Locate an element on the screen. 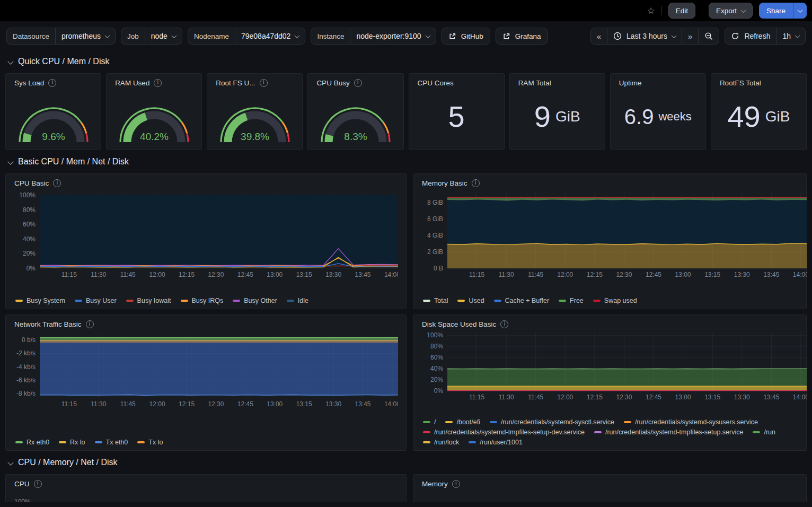  network-traffic-basic-panel: Network Traffic Basic 0 b/s-2 kb/s-4 kb/… is located at coordinates (206, 383).